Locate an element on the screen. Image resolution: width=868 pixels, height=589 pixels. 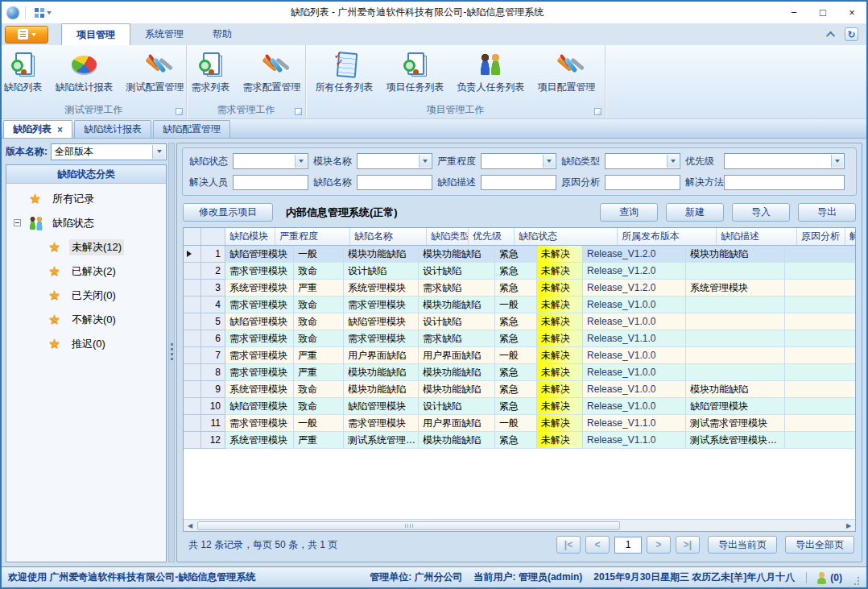
table-row: 8 需求管理模块 严重 模块功能缺陷 模块功能缺陷 紧急 未解决 Release… is located at coordinates (519, 372).